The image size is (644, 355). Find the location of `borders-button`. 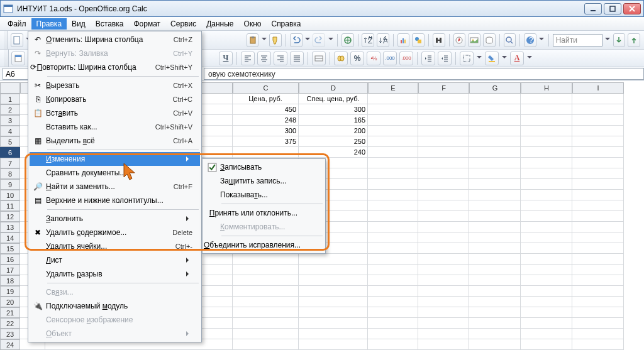

borders-button is located at coordinates (467, 58).